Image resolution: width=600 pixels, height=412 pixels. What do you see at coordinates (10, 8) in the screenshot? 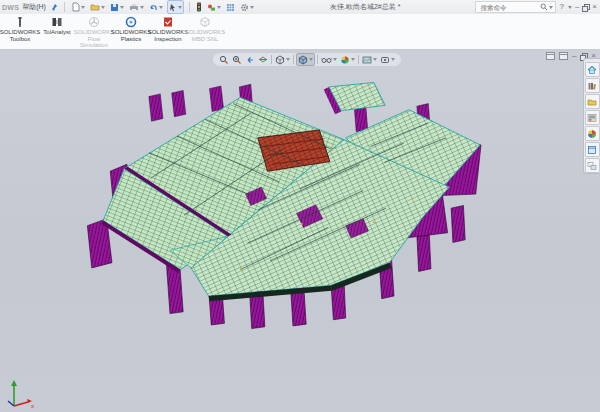
I see `app-logo: DWS` at bounding box center [10, 8].